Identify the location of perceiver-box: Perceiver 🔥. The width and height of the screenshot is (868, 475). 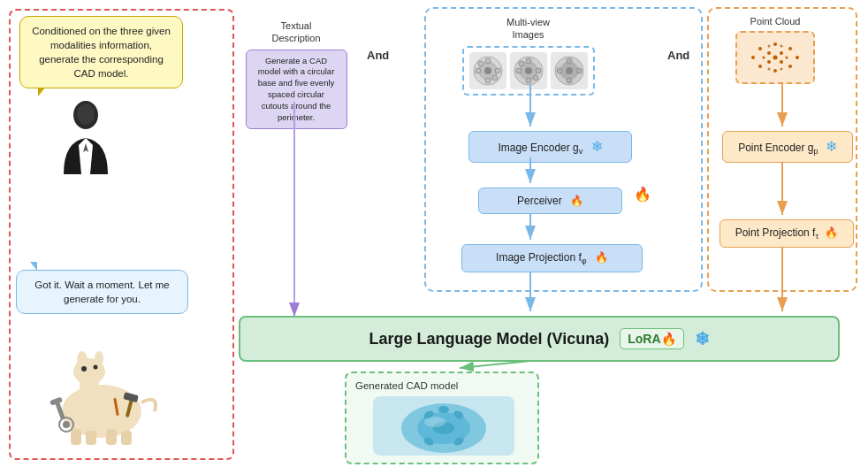
(550, 201).